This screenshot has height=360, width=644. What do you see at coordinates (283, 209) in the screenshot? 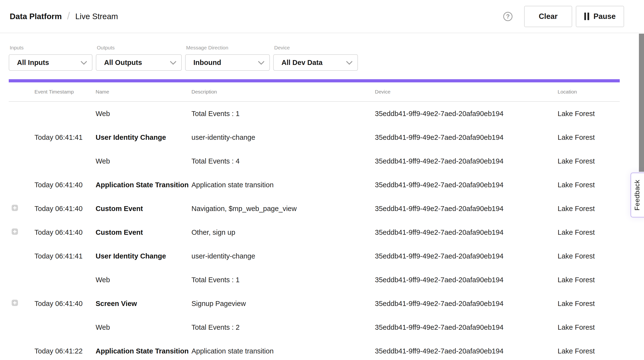
I see `event-description-cell: Navigation, $mp_web_page_view` at bounding box center [283, 209].